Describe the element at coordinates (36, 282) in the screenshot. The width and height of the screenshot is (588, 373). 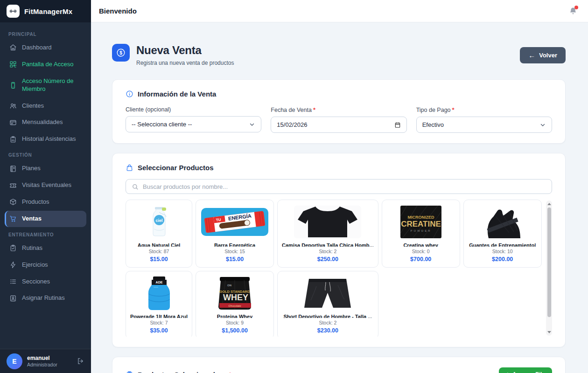
I see `sidebar-item-label: Secciones` at that location.